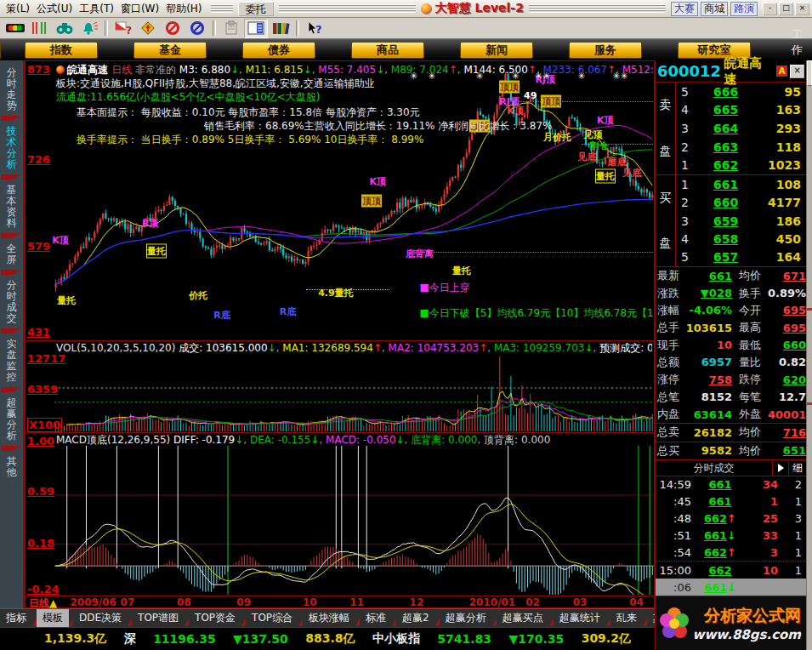 The height and width of the screenshot is (650, 812). I want to click on book-row: 4665163, so click(741, 111).